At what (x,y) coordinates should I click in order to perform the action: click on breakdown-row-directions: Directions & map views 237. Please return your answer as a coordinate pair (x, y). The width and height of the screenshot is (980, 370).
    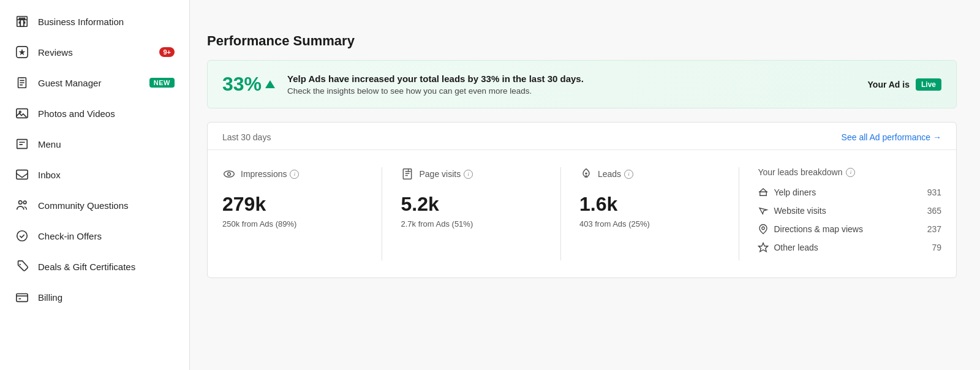
    Looking at the image, I should click on (850, 229).